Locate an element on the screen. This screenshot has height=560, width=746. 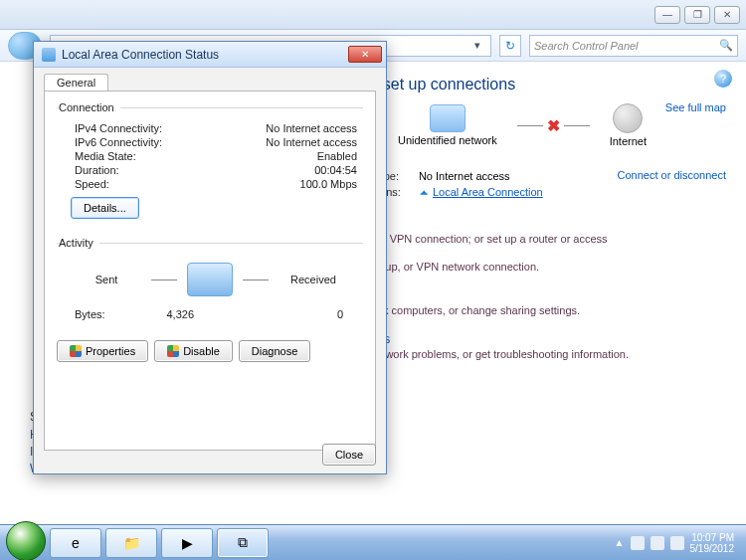
tab-general: General is located at coordinates (76, 83).